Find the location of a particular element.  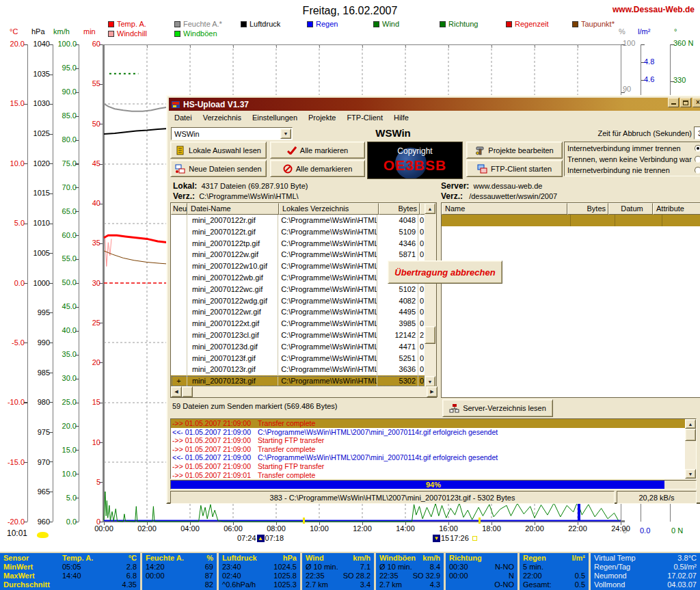

x-tick-label: 20:00 is located at coordinates (535, 528).